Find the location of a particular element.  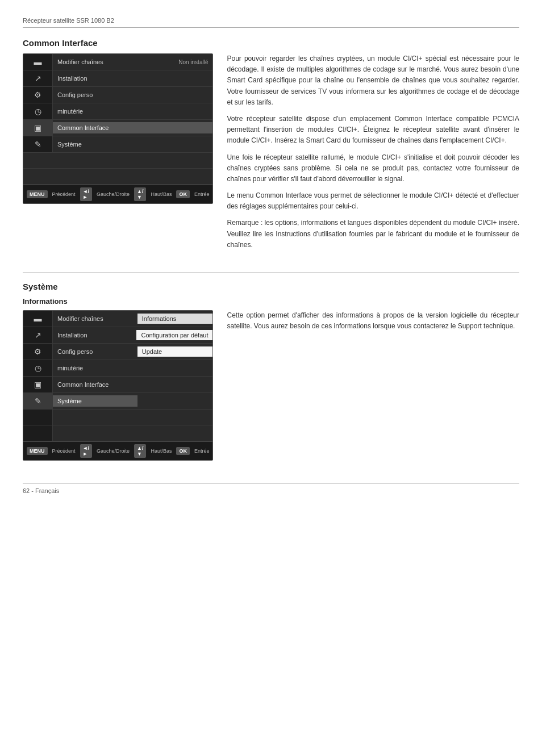

page-number: 62 - Français is located at coordinates (41, 491).